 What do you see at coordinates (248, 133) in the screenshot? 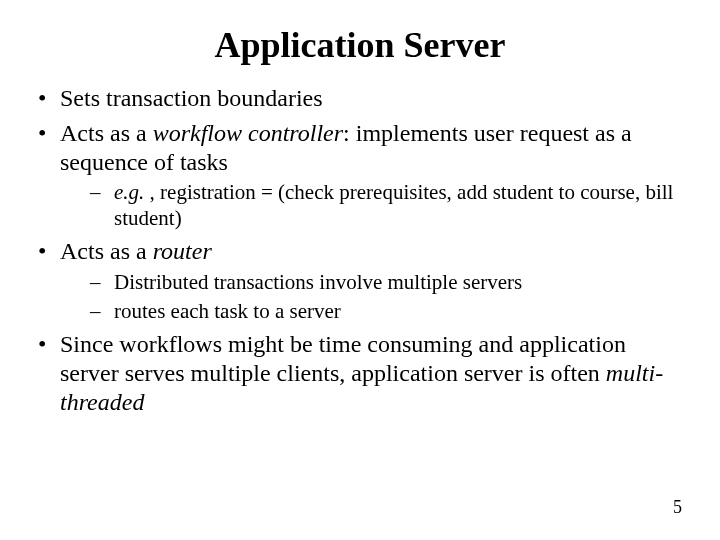
I see `bullet-italic: workflow controller` at bounding box center [248, 133].